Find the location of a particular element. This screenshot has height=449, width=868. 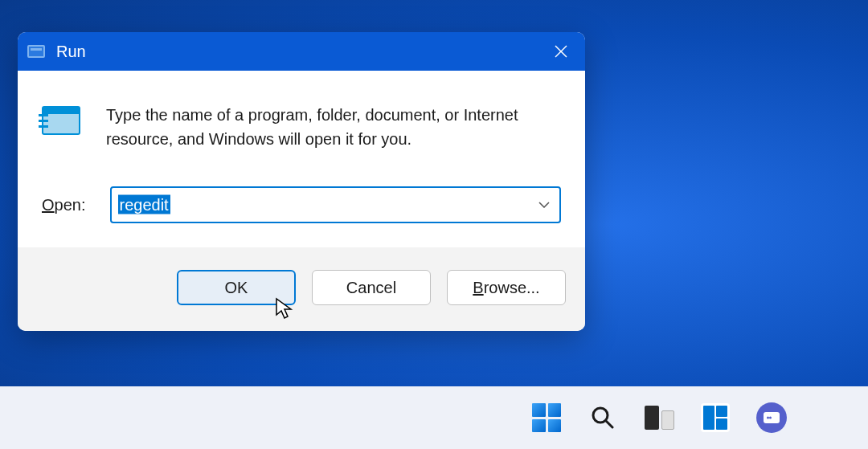

taskbar is located at coordinates (434, 418).